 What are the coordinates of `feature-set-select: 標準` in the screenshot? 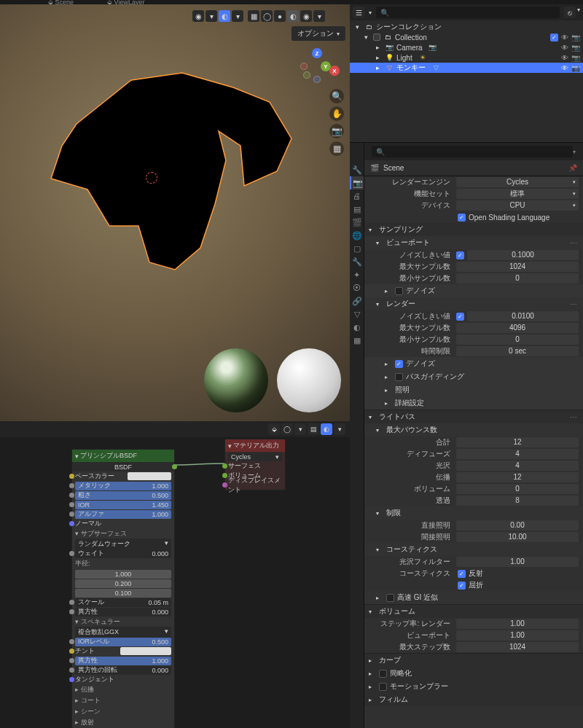 It's located at (517, 194).